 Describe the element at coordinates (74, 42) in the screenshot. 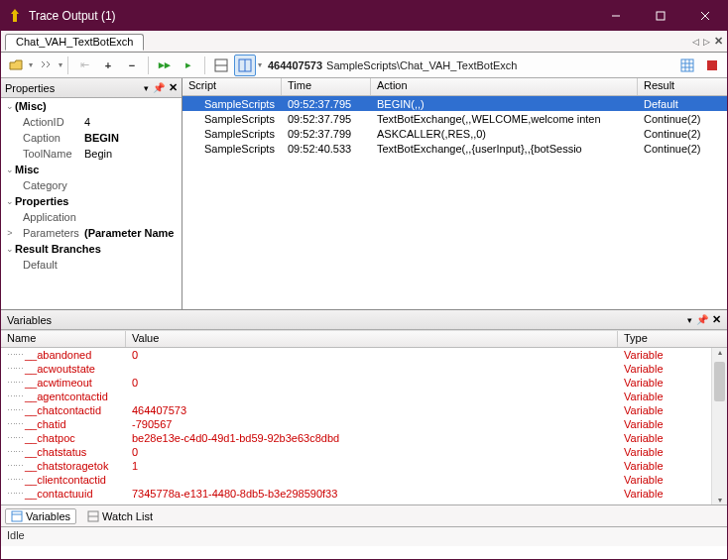

I see `document-tab: Chat_VAH_TextBotExch` at that location.